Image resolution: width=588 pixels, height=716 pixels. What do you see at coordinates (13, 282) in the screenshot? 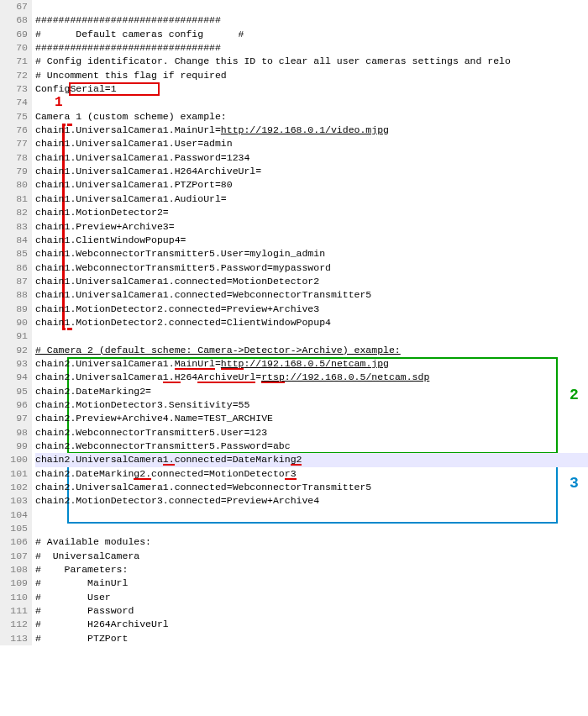
I see `line-number: 87` at bounding box center [13, 282].